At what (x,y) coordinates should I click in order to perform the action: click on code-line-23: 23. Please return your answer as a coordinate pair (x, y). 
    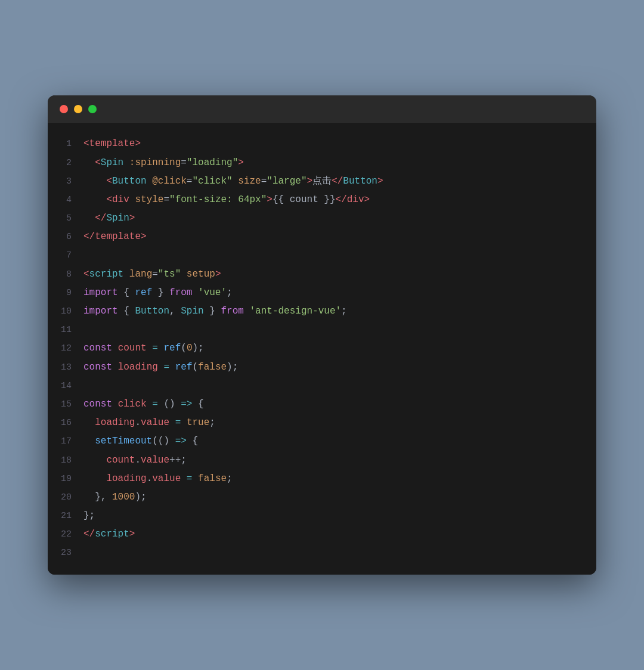
    Looking at the image, I should click on (322, 553).